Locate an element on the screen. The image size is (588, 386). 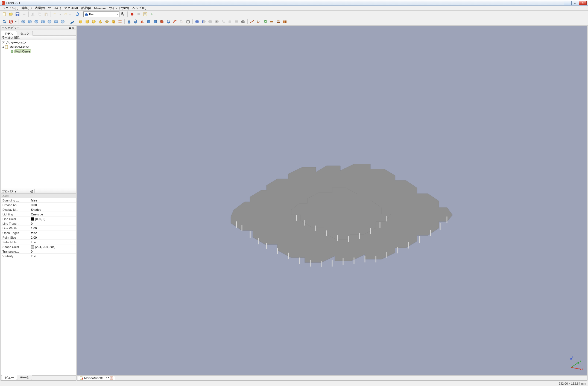
panel-close-icon: ✕ is located at coordinates (73, 28).